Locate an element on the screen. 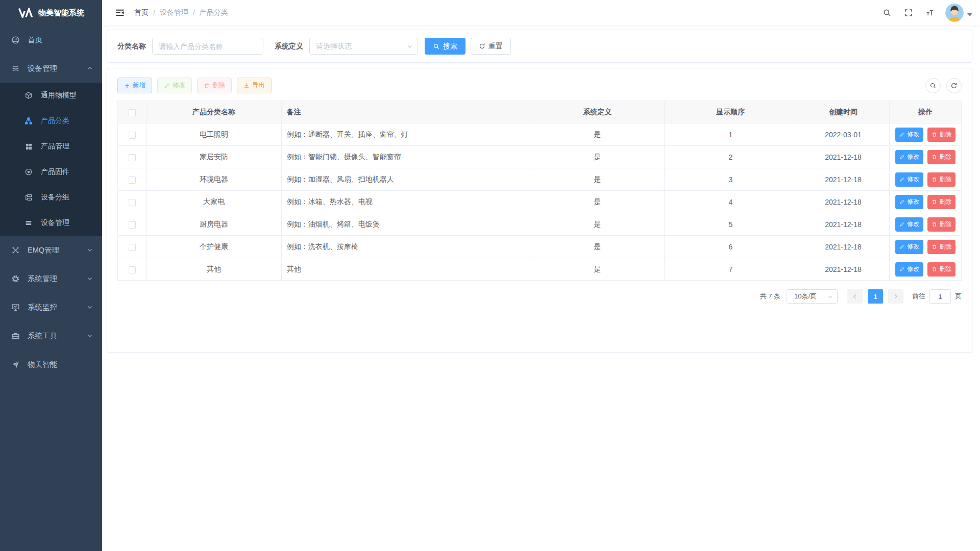  edit-button: 修改 is located at coordinates (175, 86).